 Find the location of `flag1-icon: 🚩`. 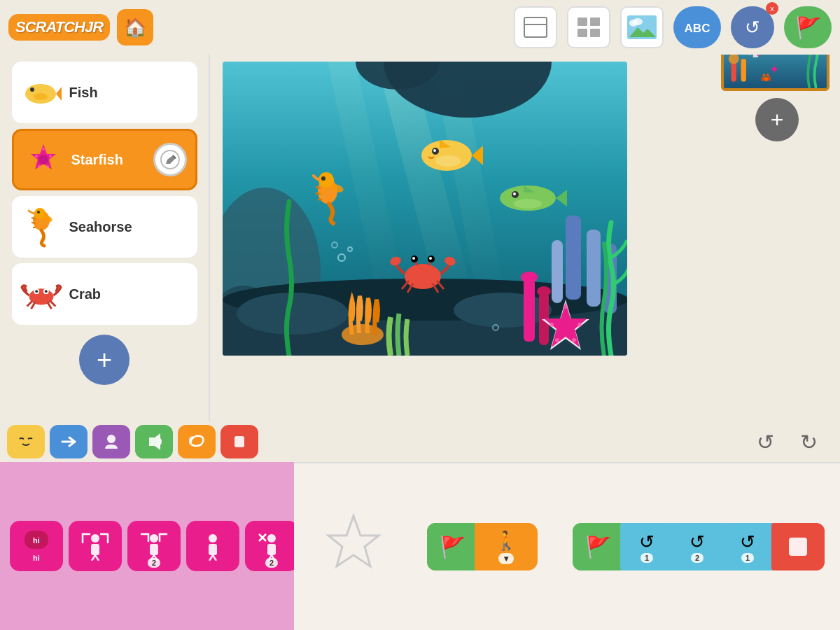

flag1-icon: 🚩 is located at coordinates (452, 547).